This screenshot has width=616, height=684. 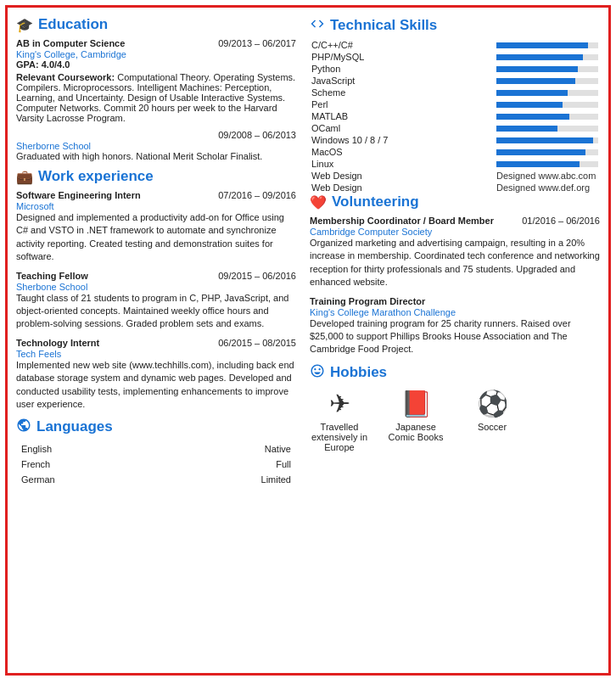 What do you see at coordinates (156, 146) in the screenshot?
I see `edu-org-2: Sherborne School` at bounding box center [156, 146].